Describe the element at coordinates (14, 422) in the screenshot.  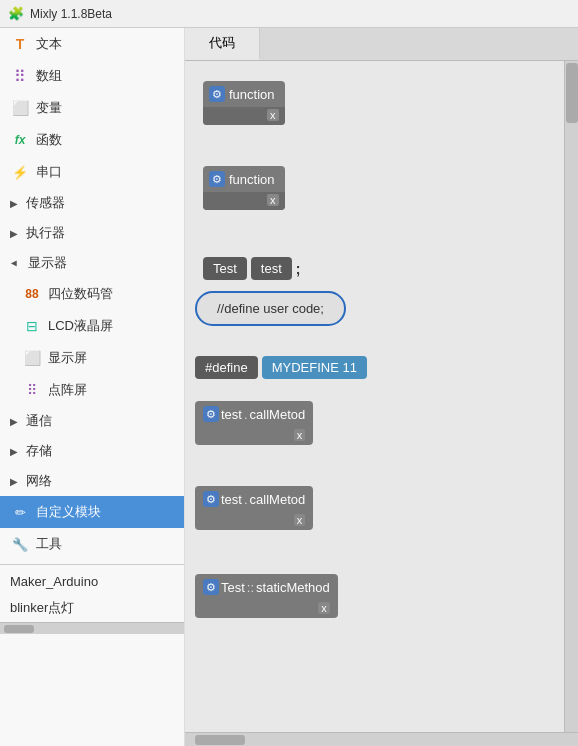
I see `tongxin-arrow: ▶` at that location.